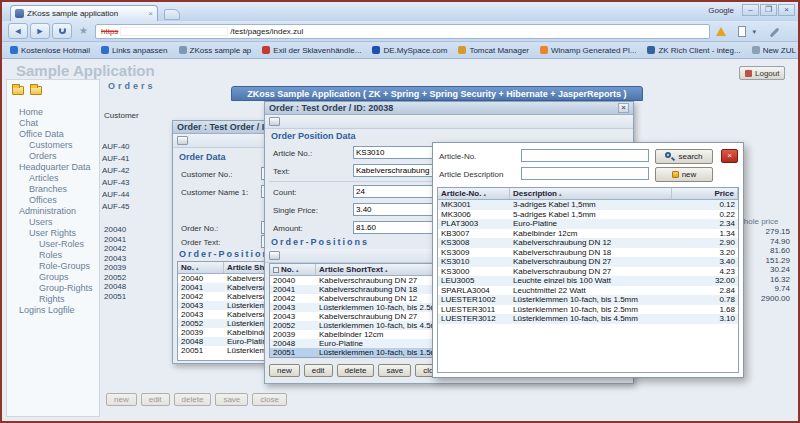 The image size is (800, 423). What do you see at coordinates (690, 156) in the screenshot?
I see `search-button-label: search` at bounding box center [690, 156].